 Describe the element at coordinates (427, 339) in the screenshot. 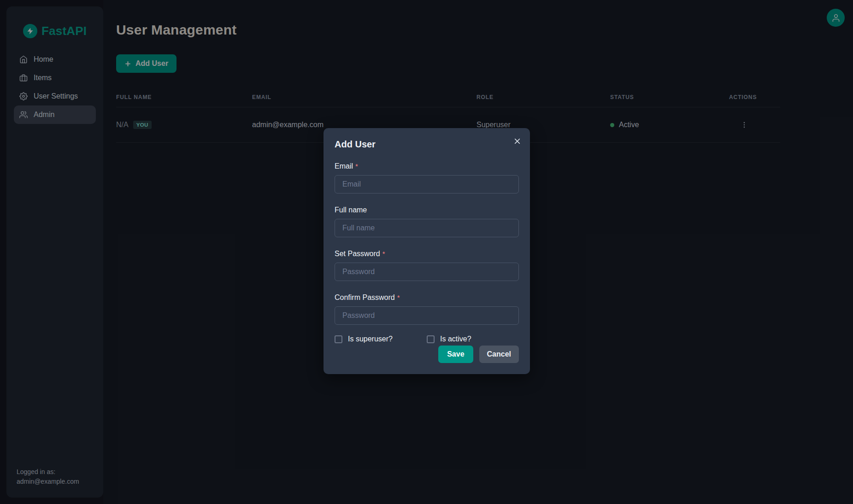

I see `checkbox-row: Is superuser? Is active?` at that location.